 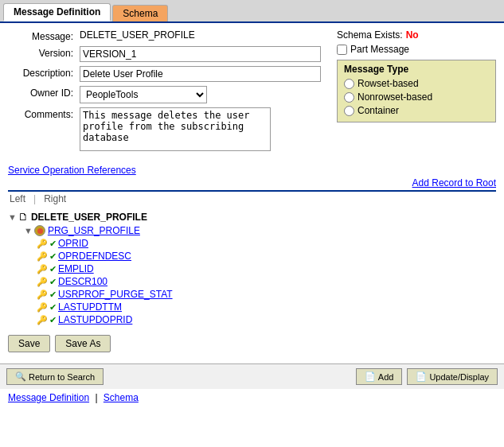 I want to click on radio-container: Container, so click(x=416, y=111).